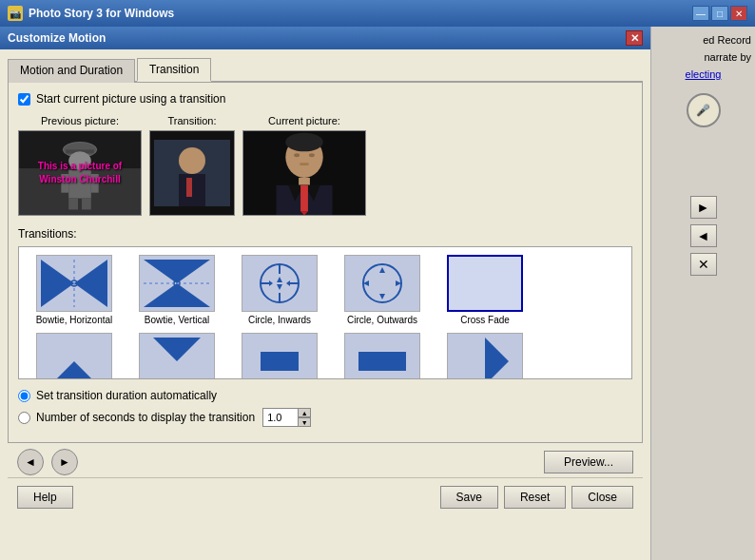 The height and width of the screenshot is (560, 755). What do you see at coordinates (192, 173) in the screenshot?
I see `transition-preview-box` at bounding box center [192, 173].